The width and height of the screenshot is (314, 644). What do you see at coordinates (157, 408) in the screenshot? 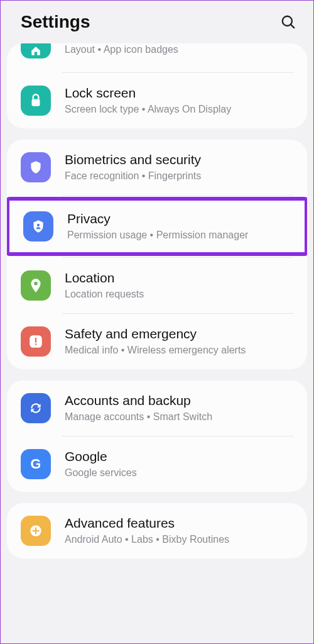
I see `settings-item-accounts: Accounts and backupManage accounts • Sma…` at bounding box center [157, 408].